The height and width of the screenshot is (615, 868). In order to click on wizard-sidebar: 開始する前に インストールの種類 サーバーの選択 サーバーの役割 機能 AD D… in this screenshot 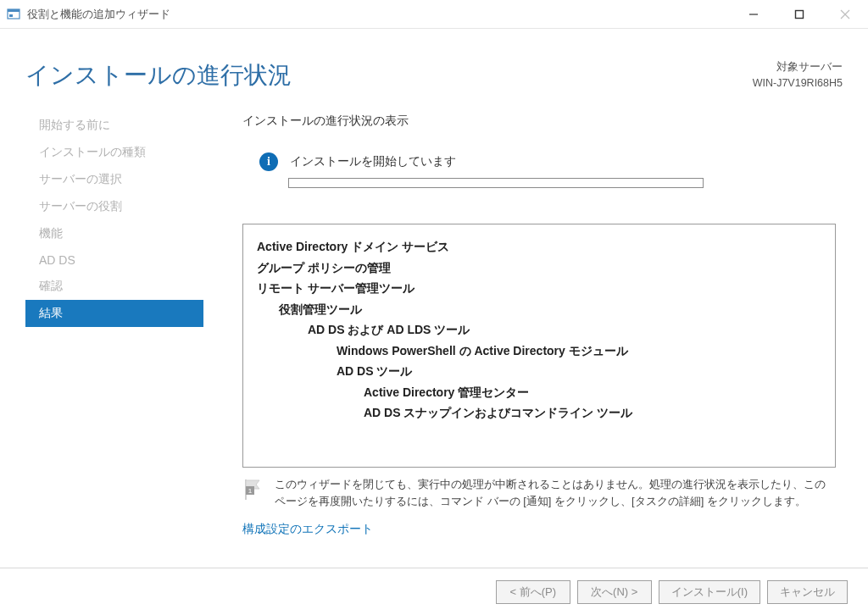, I will do `click(114, 329)`.